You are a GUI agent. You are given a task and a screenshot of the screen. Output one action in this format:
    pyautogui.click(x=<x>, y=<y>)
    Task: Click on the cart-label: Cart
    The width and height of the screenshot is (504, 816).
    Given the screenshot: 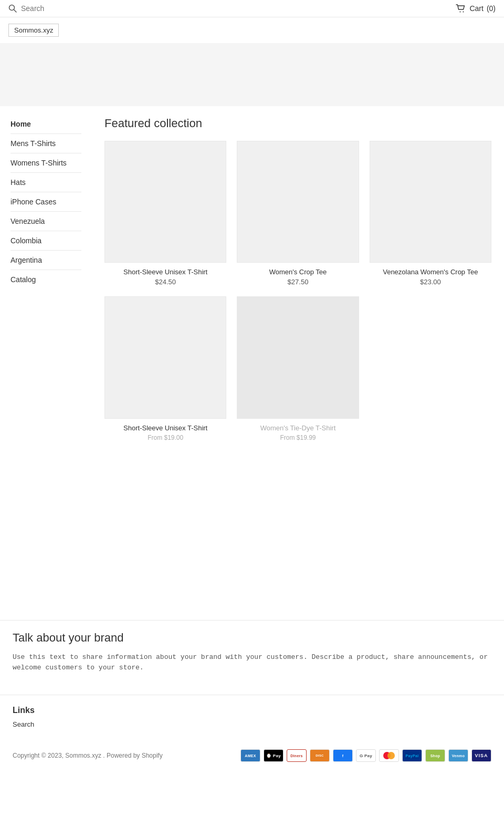 What is the action you would take?
    pyautogui.click(x=476, y=8)
    